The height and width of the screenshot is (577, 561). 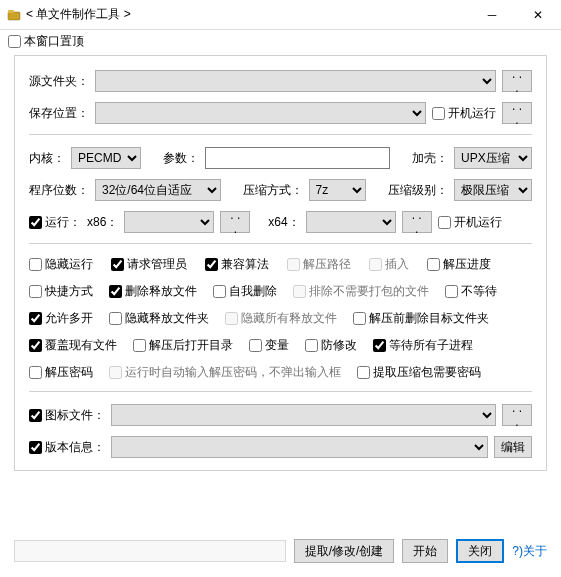 I want to click on x86-label: x86：, so click(x=102, y=222).